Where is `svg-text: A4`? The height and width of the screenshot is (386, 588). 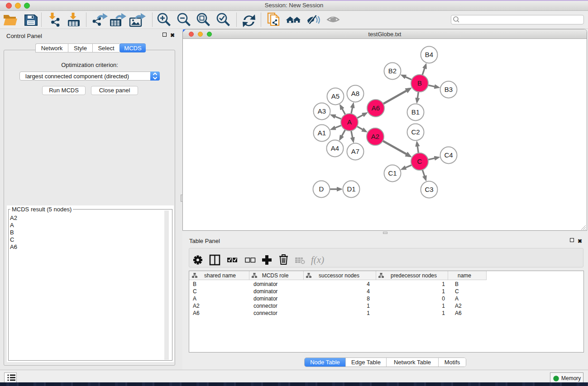
svg-text: A4 is located at coordinates (335, 148).